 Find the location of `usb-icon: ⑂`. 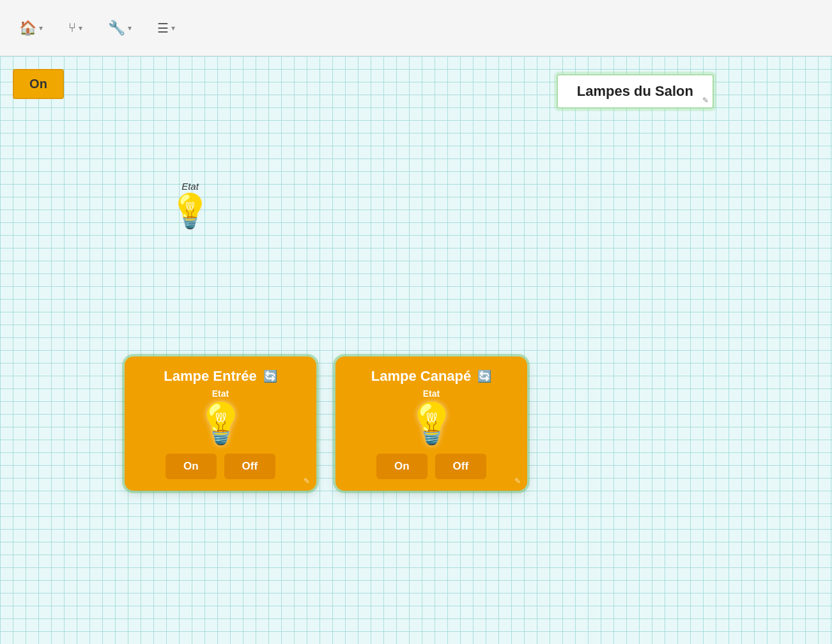

usb-icon: ⑂ is located at coordinates (72, 28).